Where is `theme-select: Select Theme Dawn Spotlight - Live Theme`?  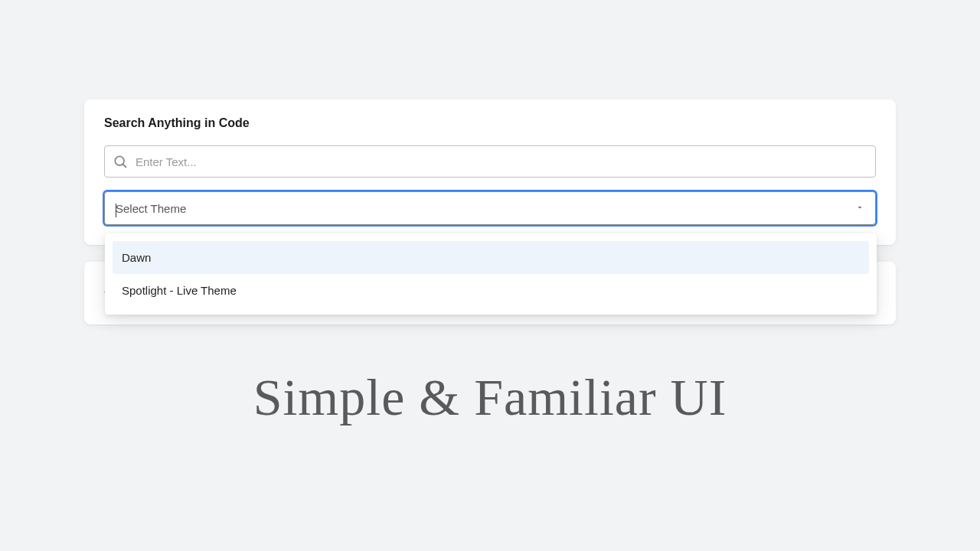
theme-select: Select Theme Dawn Spotlight - Live Theme is located at coordinates (490, 208).